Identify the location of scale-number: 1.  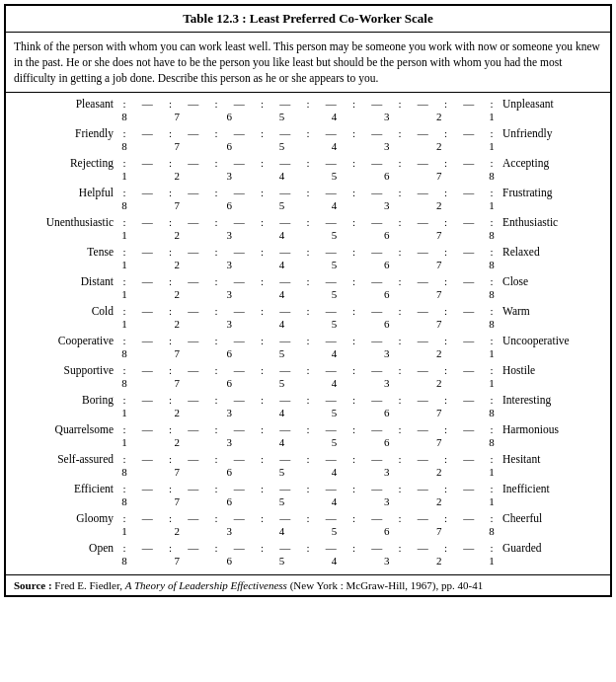
(492, 205).